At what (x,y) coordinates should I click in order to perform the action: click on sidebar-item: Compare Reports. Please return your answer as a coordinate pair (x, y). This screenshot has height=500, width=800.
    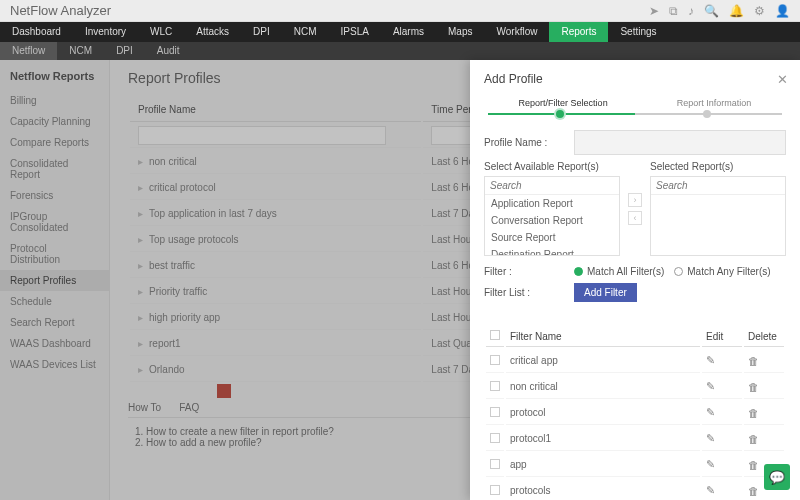
    Looking at the image, I should click on (54, 142).